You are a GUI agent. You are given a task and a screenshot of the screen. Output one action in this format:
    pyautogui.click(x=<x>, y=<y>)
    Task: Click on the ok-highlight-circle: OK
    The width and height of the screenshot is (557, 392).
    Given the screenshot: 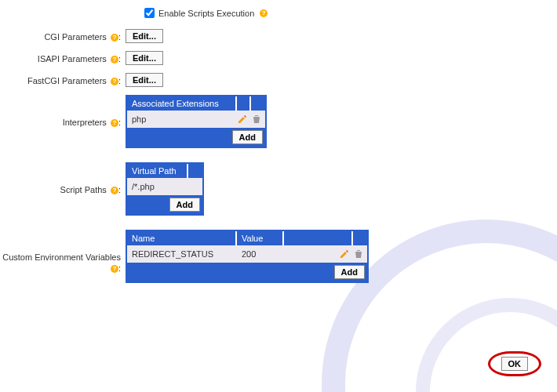 What is the action you would take?
    pyautogui.click(x=515, y=364)
    